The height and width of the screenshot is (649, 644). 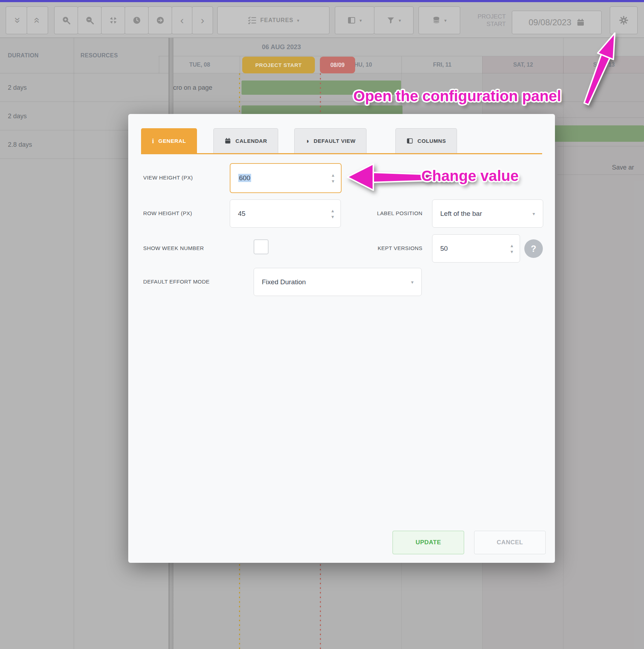 I want to click on duration-cell: 2.8 days, so click(x=20, y=145).